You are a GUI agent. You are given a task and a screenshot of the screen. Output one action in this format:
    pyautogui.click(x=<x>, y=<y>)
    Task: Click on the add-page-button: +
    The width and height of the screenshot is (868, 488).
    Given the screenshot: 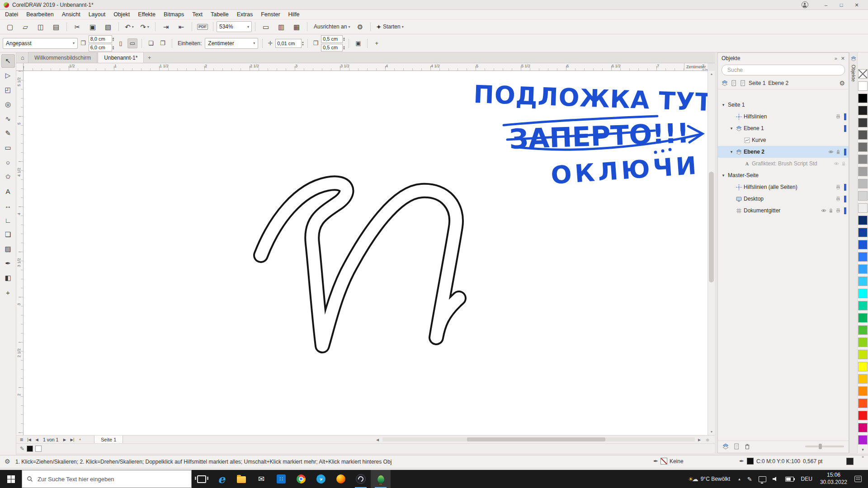 What is the action you would take?
    pyautogui.click(x=80, y=439)
    